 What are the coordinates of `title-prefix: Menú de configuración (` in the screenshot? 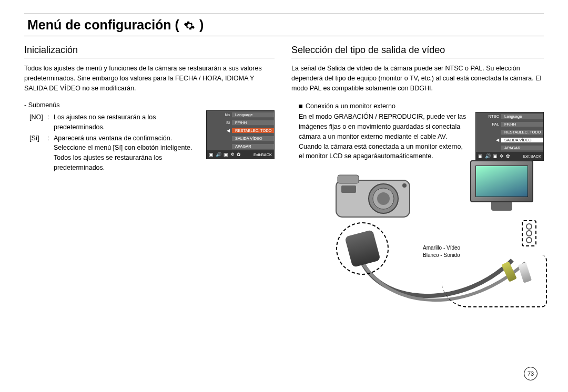 It's located at (103, 25).